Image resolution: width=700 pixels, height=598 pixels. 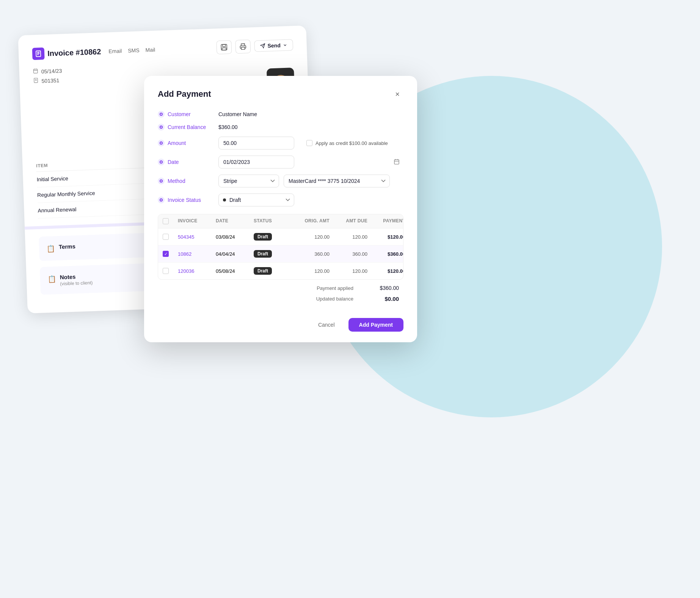 I want to click on amount-row: Amount Apply as credit $100.00 available, so click(x=281, y=143).